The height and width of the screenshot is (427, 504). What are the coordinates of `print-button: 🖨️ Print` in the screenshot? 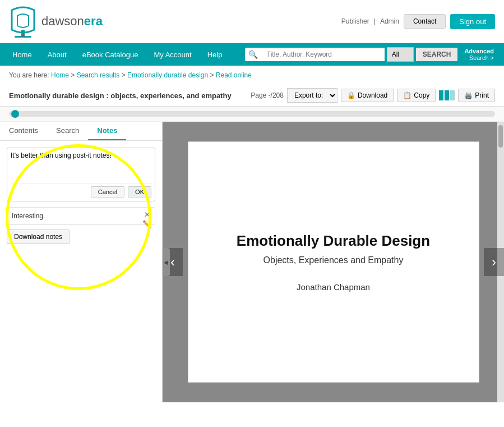 It's located at (477, 95).